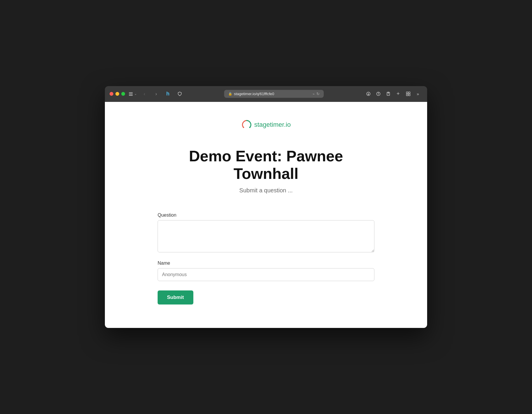  What do you see at coordinates (272, 125) in the screenshot?
I see `logo-text: stagetimer.io` at bounding box center [272, 125].